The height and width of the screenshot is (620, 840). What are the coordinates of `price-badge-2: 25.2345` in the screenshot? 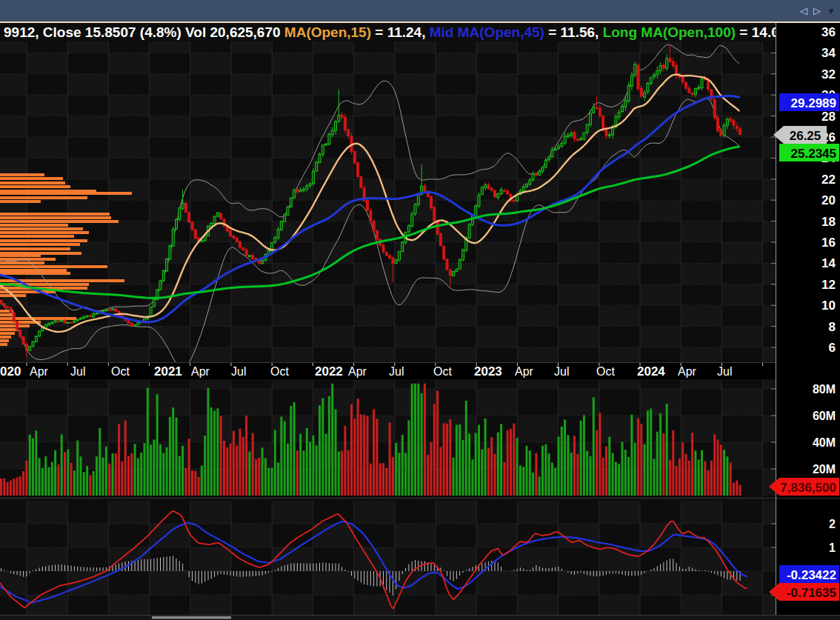 It's located at (809, 153).